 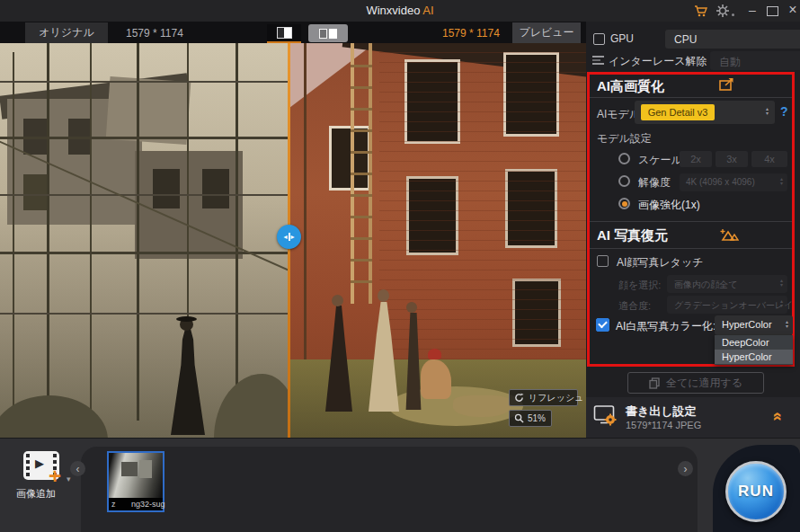 What do you see at coordinates (556, 398) in the screenshot?
I see `refresh-label: リフレッシュ` at bounding box center [556, 398].